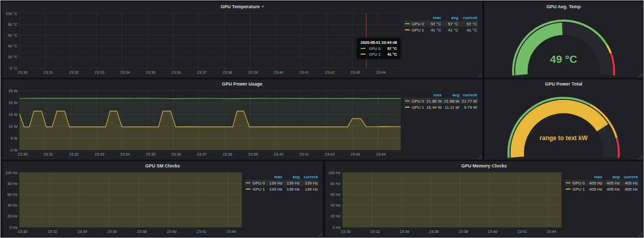 The height and width of the screenshot is (238, 644). Describe the element at coordinates (14, 228) in the screenshot. I see `svg-text: 0 Hz` at that location.